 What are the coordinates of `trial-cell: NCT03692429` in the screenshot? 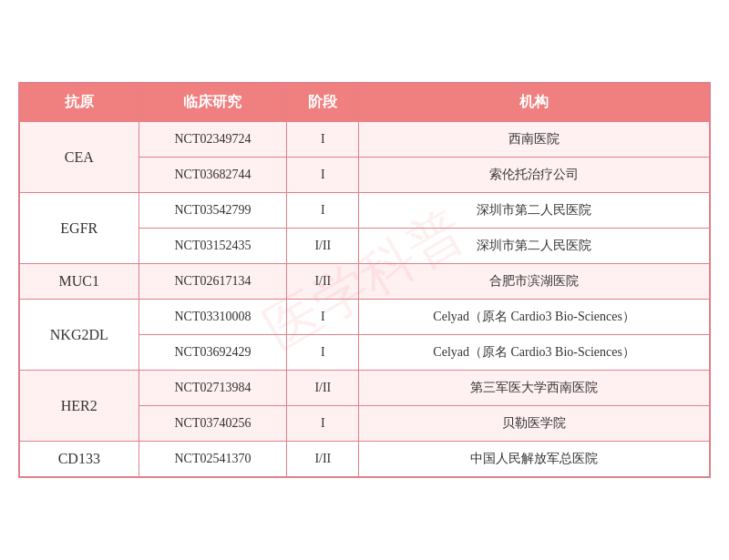 It's located at (213, 353).